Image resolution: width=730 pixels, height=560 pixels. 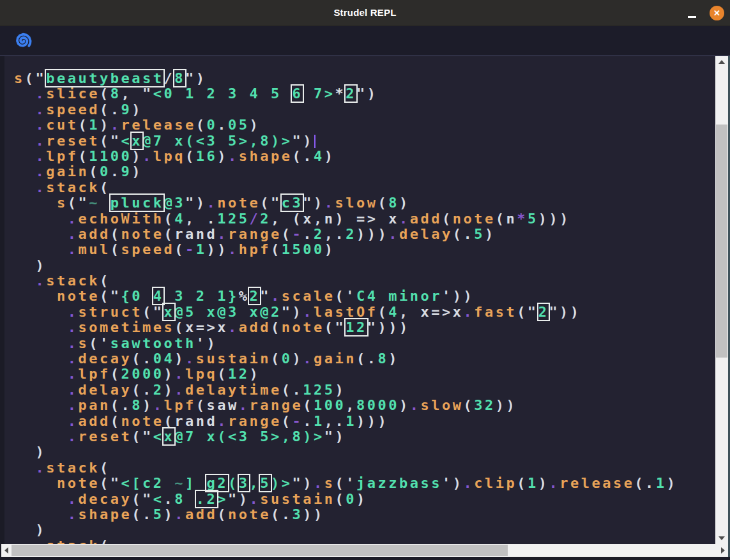 What do you see at coordinates (158, 125) in the screenshot?
I see `code-token: release` at bounding box center [158, 125].